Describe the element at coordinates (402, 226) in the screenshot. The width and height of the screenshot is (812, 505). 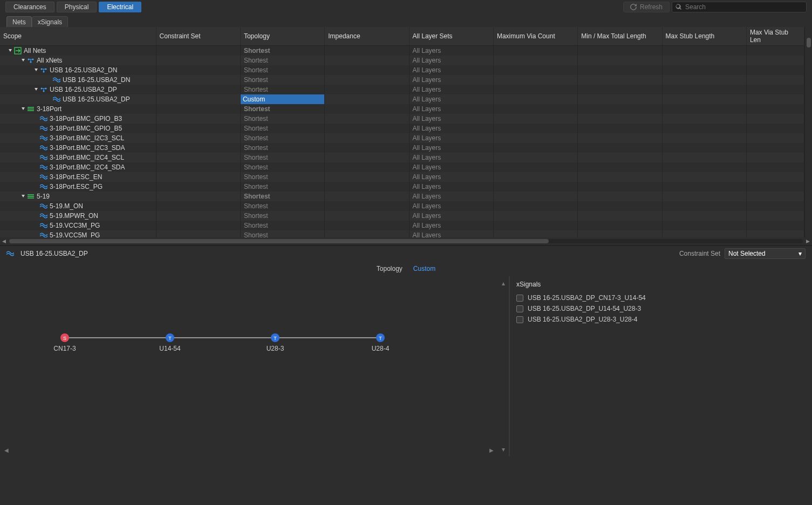
I see `table-row: 5-19.VCC3M_PGShortestAll Layers` at that location.